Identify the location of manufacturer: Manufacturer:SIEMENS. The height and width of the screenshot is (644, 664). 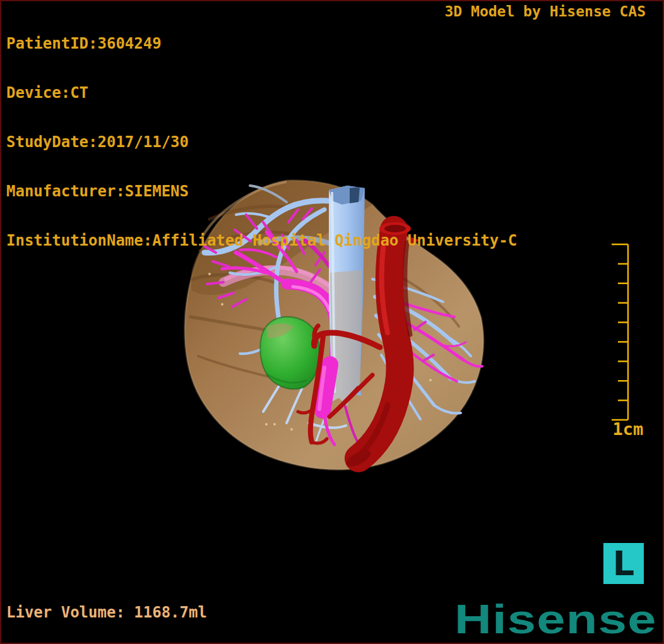
(261, 191).